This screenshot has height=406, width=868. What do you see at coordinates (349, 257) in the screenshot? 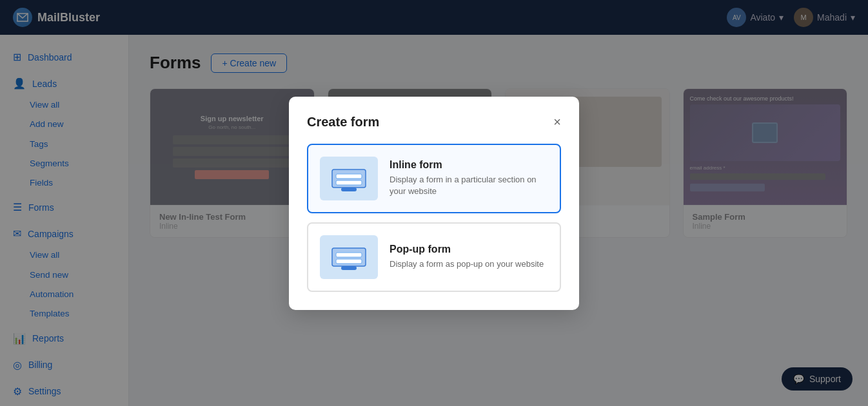
I see `popup-form-icon` at bounding box center [349, 257].